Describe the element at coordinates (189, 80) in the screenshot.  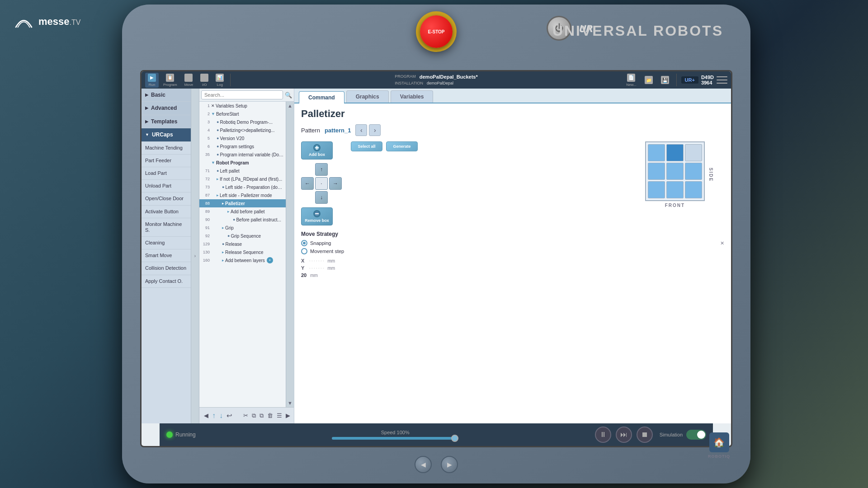
I see `toolbar-move-btn: ⬆ Move` at that location.